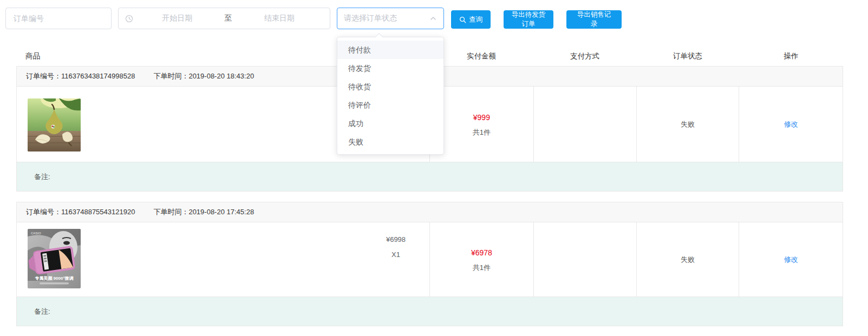 The width and height of the screenshot is (868, 336). What do you see at coordinates (390, 96) in the screenshot?
I see `order-status-dropdown: 待付款 待发货 待收货 待评价 成功 失败` at bounding box center [390, 96].